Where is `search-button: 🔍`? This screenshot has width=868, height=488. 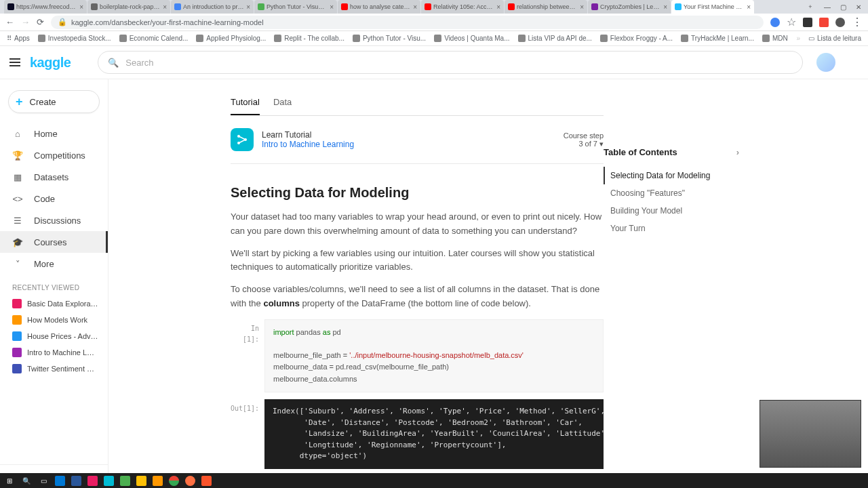 search-button: 🔍 is located at coordinates (26, 481).